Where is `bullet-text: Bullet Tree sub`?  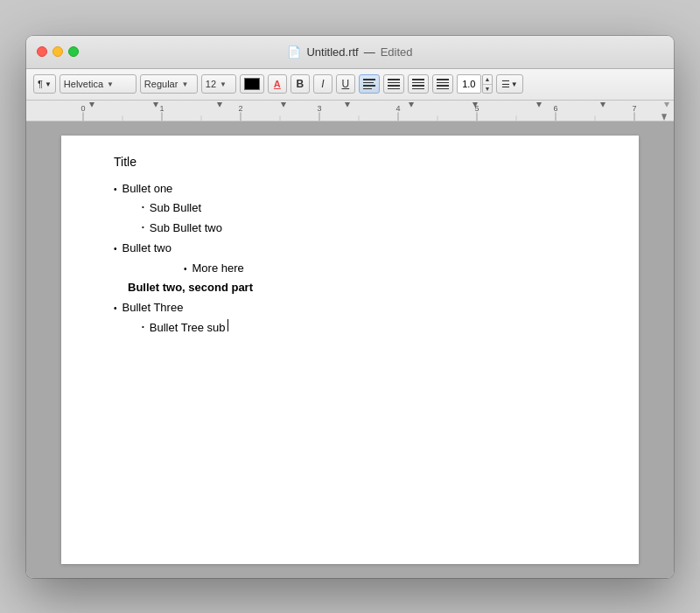 bullet-text: Bullet Tree sub is located at coordinates (187, 329).